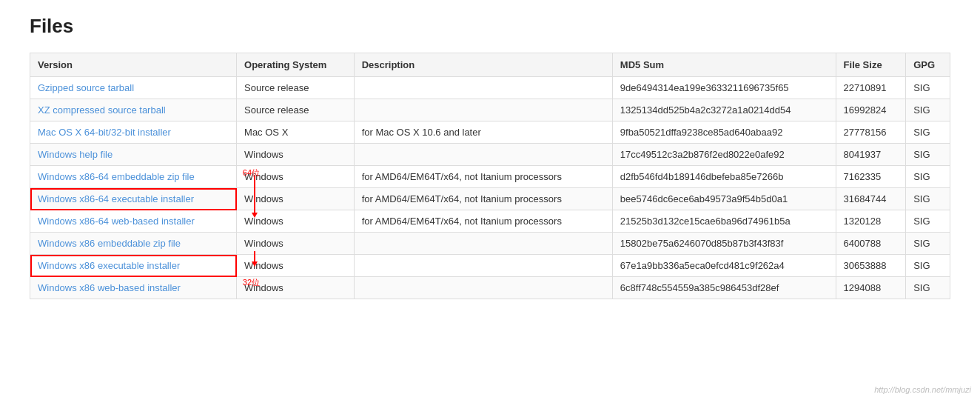 This screenshot has width=980, height=400. I want to click on file-link: Mac OS X 64-bit/32-bit installer, so click(104, 132).